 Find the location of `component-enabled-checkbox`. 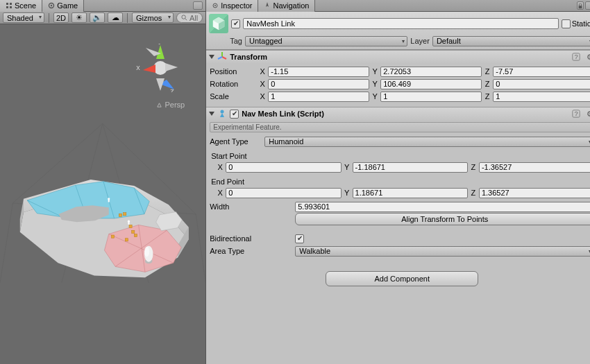

component-enabled-checkbox is located at coordinates (235, 114).